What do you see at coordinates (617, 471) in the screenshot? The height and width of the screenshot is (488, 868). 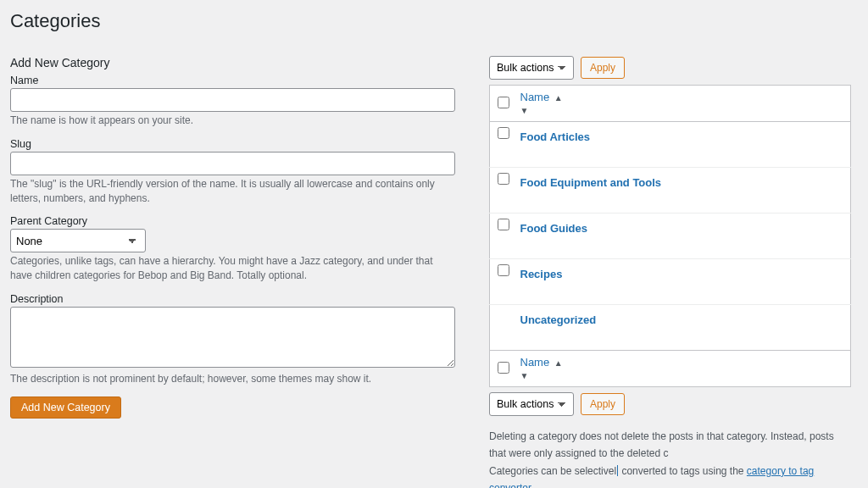 I see `text-cursor` at bounding box center [617, 471].